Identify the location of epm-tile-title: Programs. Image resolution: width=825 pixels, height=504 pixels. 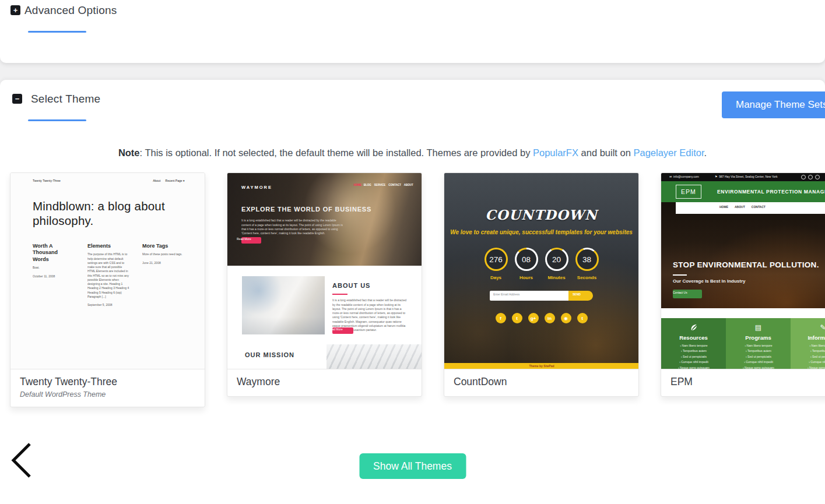
(758, 338).